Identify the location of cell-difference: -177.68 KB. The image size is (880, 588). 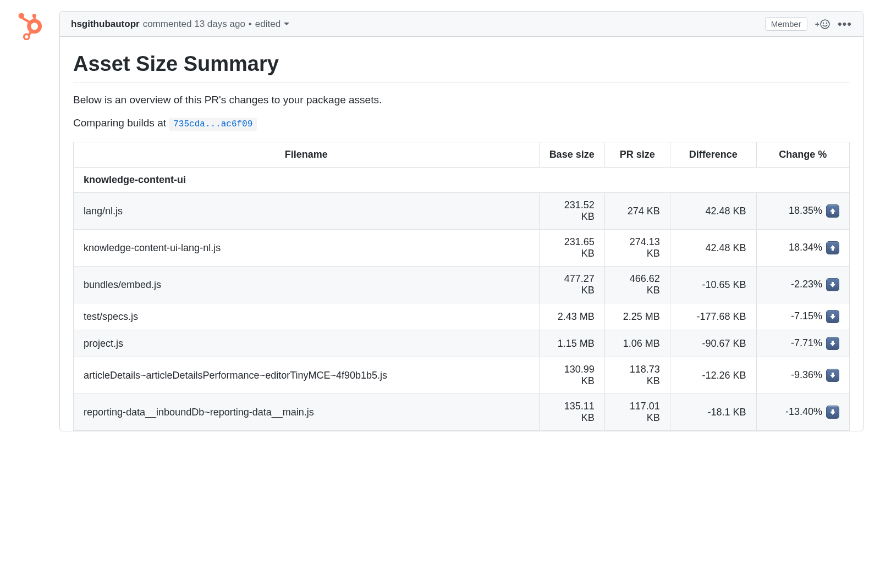
(713, 317).